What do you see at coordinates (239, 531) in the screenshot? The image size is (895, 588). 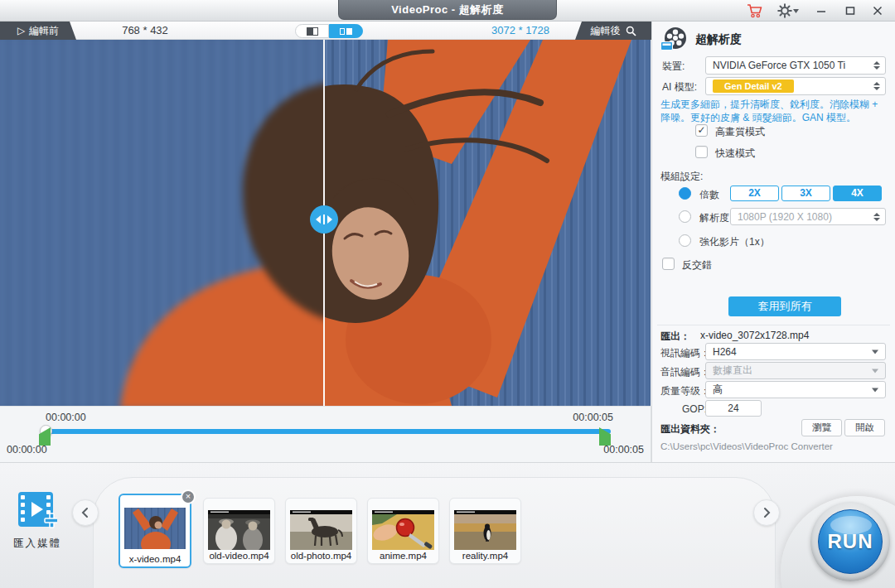 I see `media-item-old-video: old-video.mp4` at bounding box center [239, 531].